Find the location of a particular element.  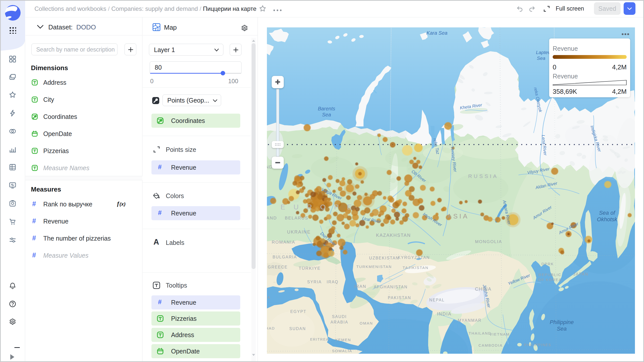

svg-text: Kara Sea is located at coordinates (437, 33).